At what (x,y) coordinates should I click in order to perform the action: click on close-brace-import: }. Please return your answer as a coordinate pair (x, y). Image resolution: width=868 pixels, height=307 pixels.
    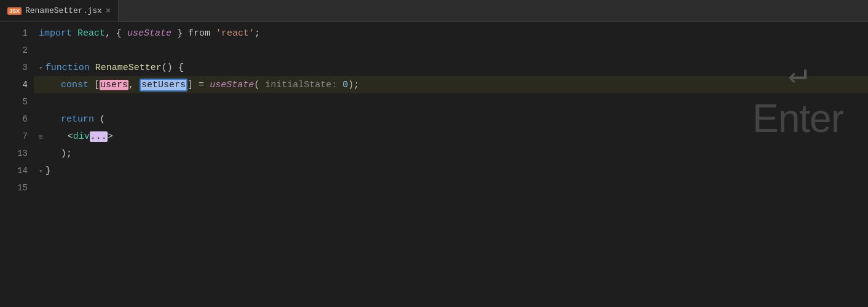
    Looking at the image, I should click on (180, 33).